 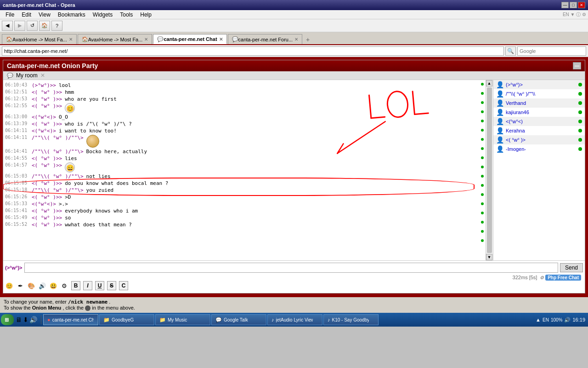 I want to click on tab-chat: 💬 canta-per-me.net Chat ✕, so click(x=190, y=39).